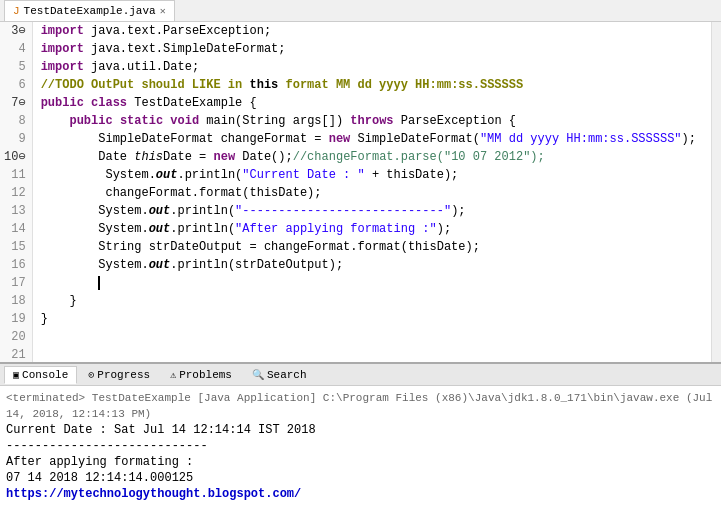  What do you see at coordinates (360, 462) in the screenshot?
I see `console-output-line: After applying formating :` at bounding box center [360, 462].